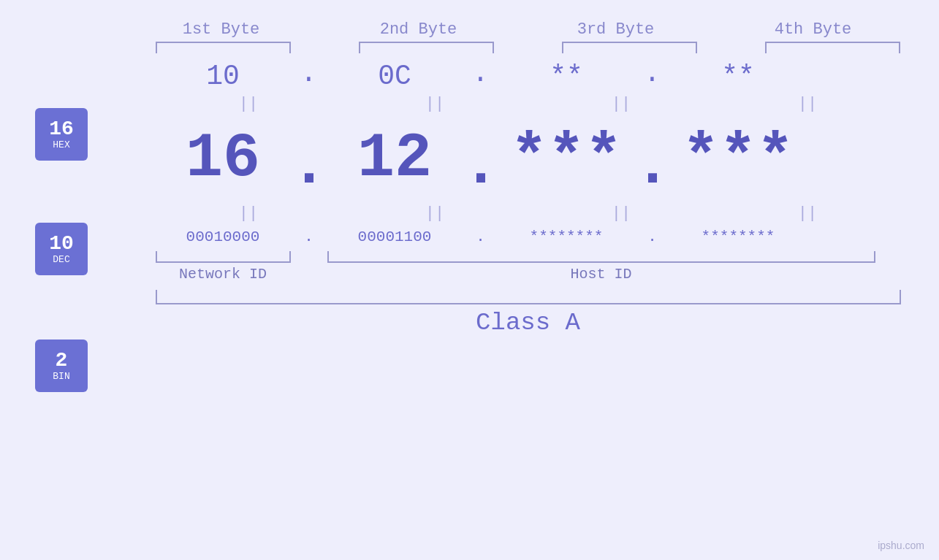  Describe the element at coordinates (248, 213) in the screenshot. I see `eq2-b1: ||` at that location.